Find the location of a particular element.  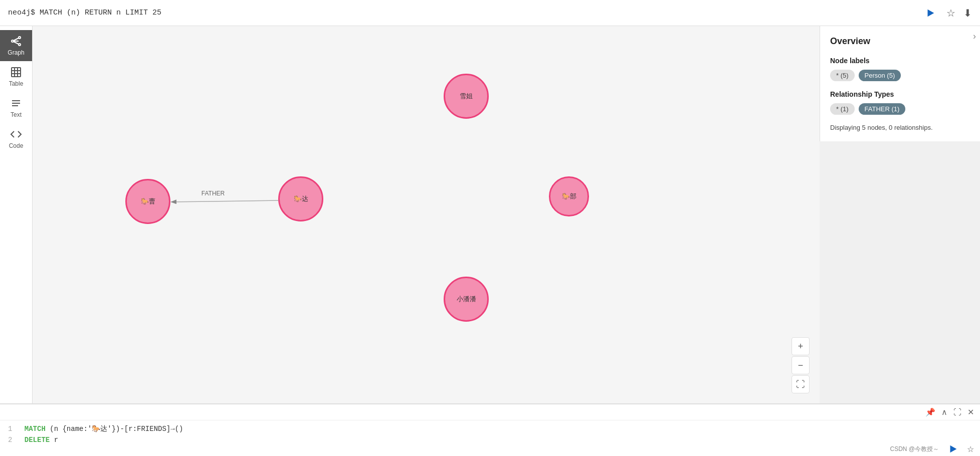

line-num-2: 2 is located at coordinates (10, 439).